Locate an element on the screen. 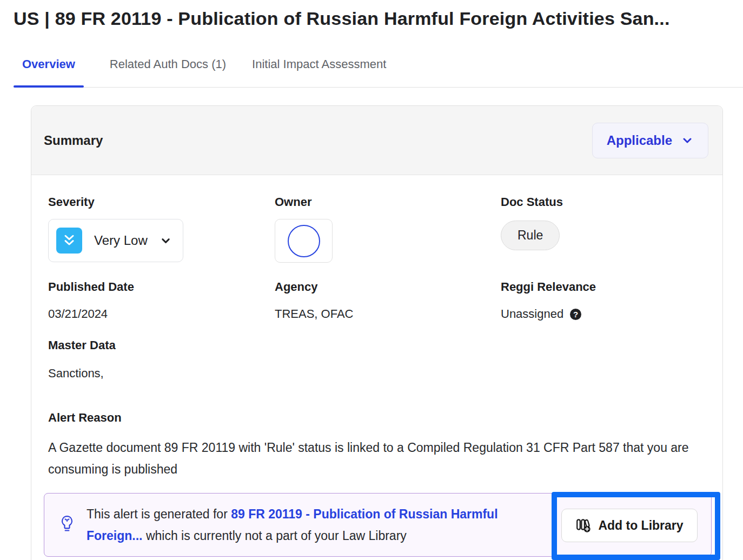 The height and width of the screenshot is (560, 743). tab-overview: Overview is located at coordinates (49, 72).